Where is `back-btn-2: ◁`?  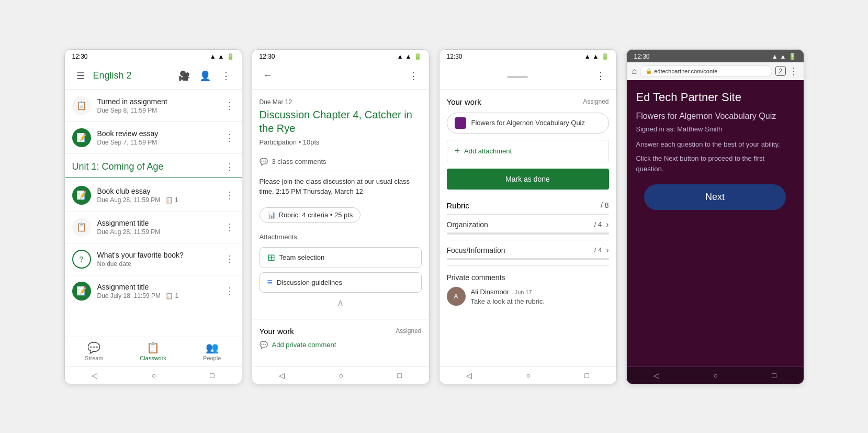 back-btn-2: ◁ is located at coordinates (281, 375).